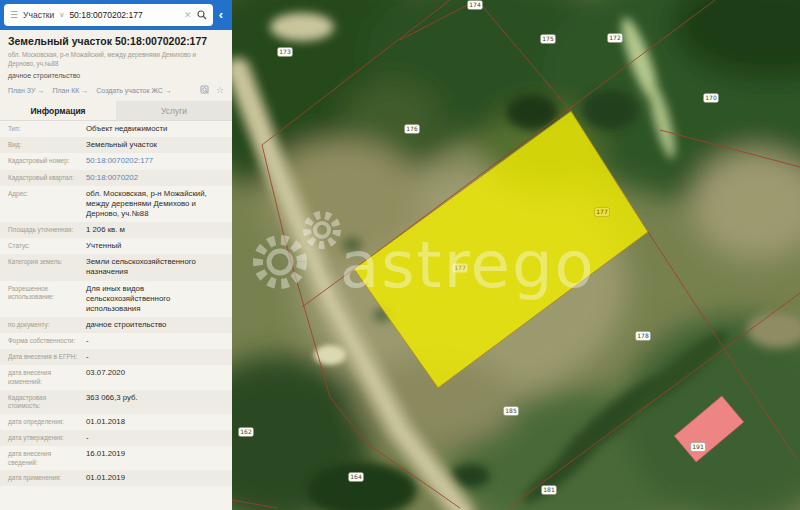  What do you see at coordinates (330, 355) in the screenshot?
I see `ground-highlights` at bounding box center [330, 355].